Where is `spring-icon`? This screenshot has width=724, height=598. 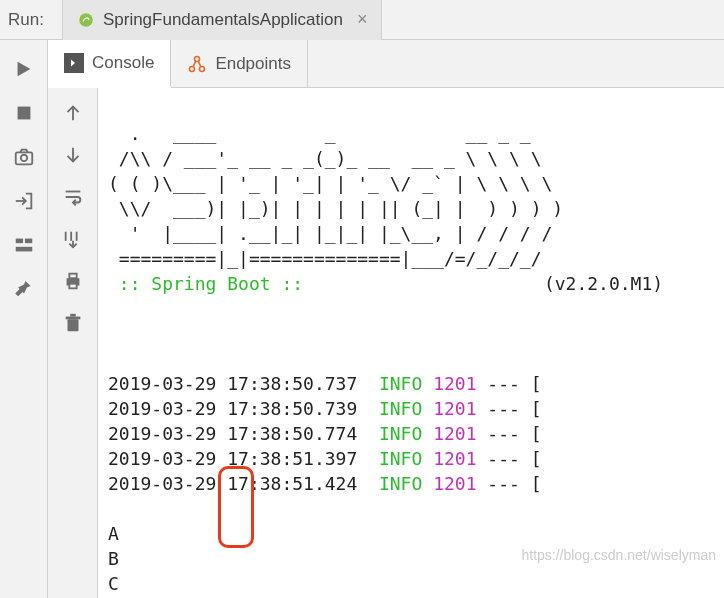
spring-icon is located at coordinates (86, 20).